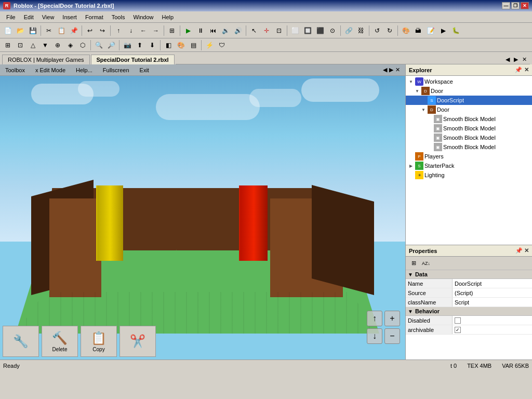 The height and width of the screenshot is (399, 532). What do you see at coordinates (70, 17) in the screenshot?
I see `menu-insert: Insert` at bounding box center [70, 17].